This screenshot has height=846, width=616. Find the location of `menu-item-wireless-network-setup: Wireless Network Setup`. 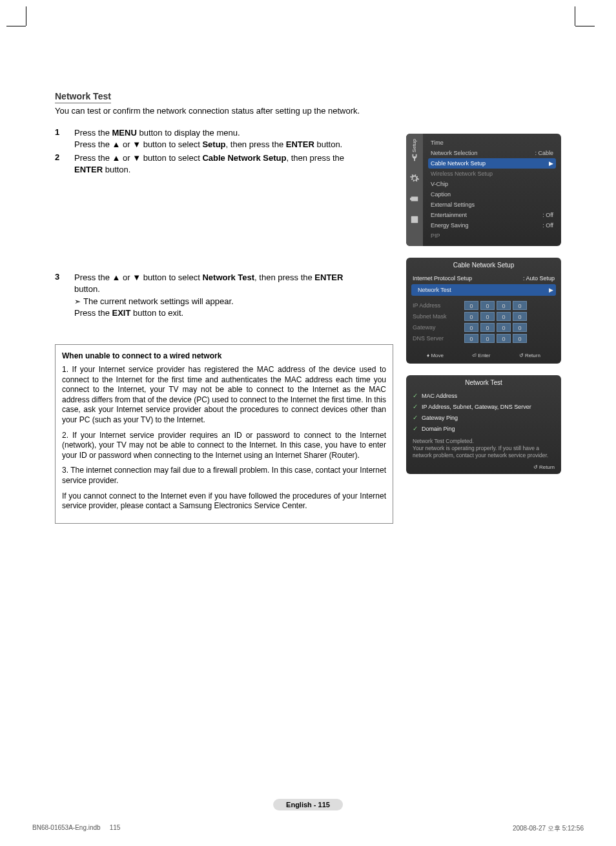

menu-item-wireless-network-setup: Wireless Network Setup is located at coordinates (492, 174).